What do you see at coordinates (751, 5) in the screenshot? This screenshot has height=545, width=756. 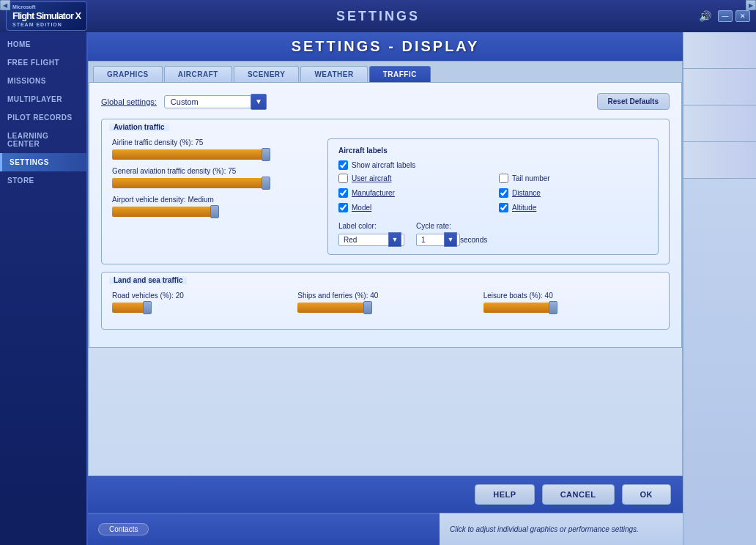 I see `leisure-slider-right: ▶` at bounding box center [751, 5].